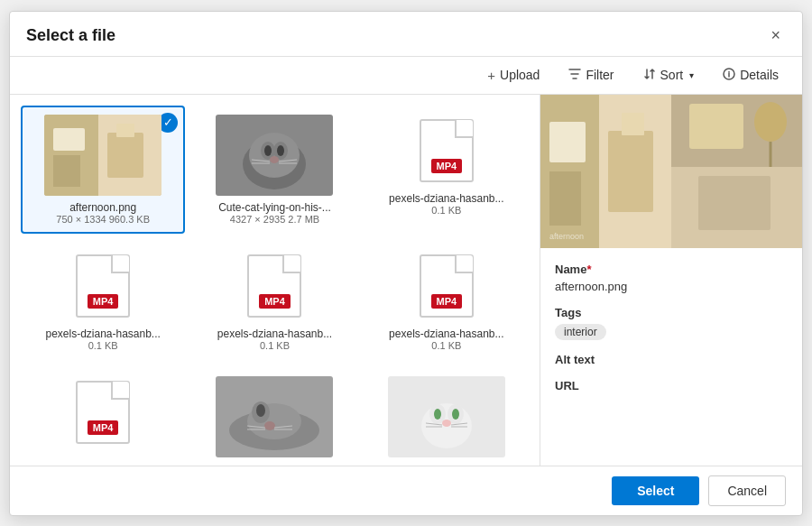  I want to click on detail-url-label: URL, so click(671, 386).